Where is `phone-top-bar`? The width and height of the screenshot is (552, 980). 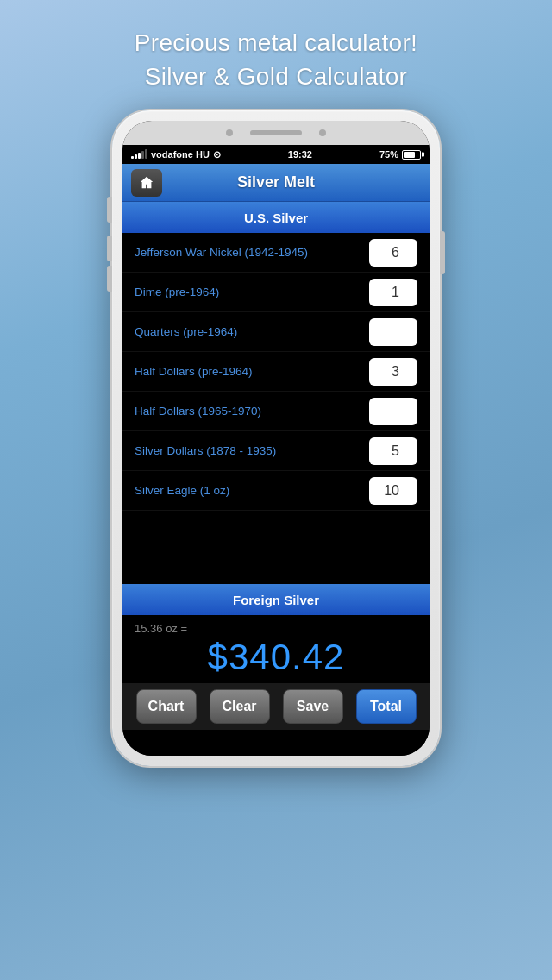 phone-top-bar is located at coordinates (276, 133).